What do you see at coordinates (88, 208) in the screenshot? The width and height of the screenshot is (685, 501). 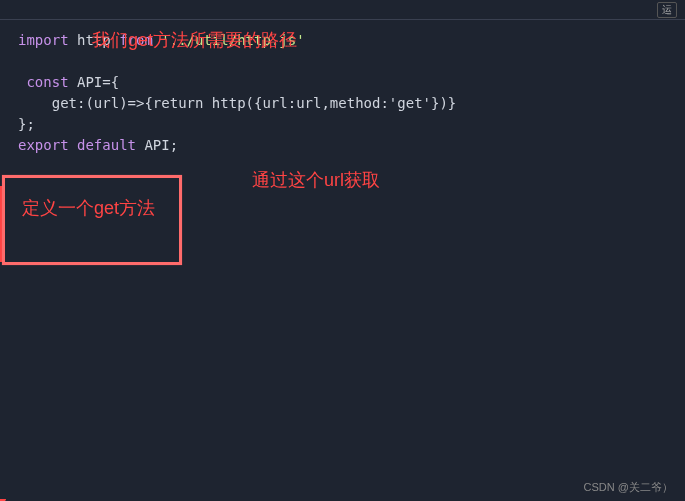 I see `annotation-box-label: 定义一个get方法` at bounding box center [88, 208].